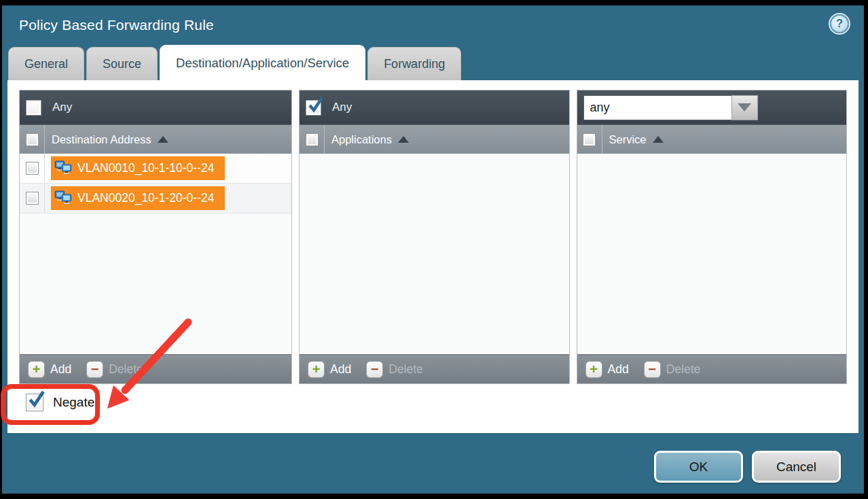 This screenshot has height=499, width=868. I want to click on negate-label: Negate, so click(73, 402).